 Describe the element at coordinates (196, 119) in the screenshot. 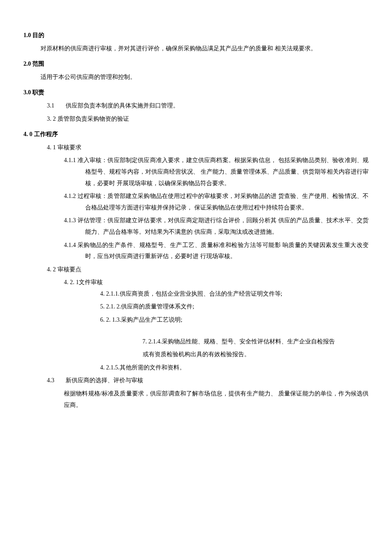

I see `item-3-2: 3. 2 质管部负责采购物资的验证` at that location.